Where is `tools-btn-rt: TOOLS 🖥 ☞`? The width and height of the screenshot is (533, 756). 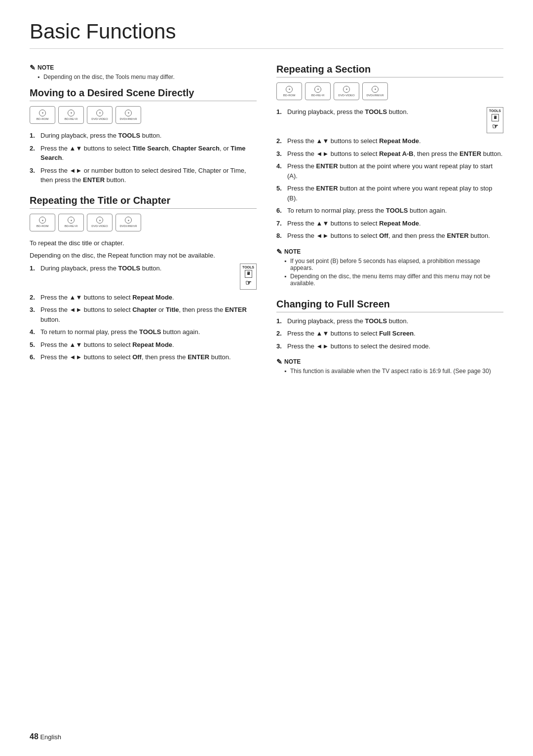 tools-btn-rt: TOOLS 🖥 ☞ is located at coordinates (248, 276).